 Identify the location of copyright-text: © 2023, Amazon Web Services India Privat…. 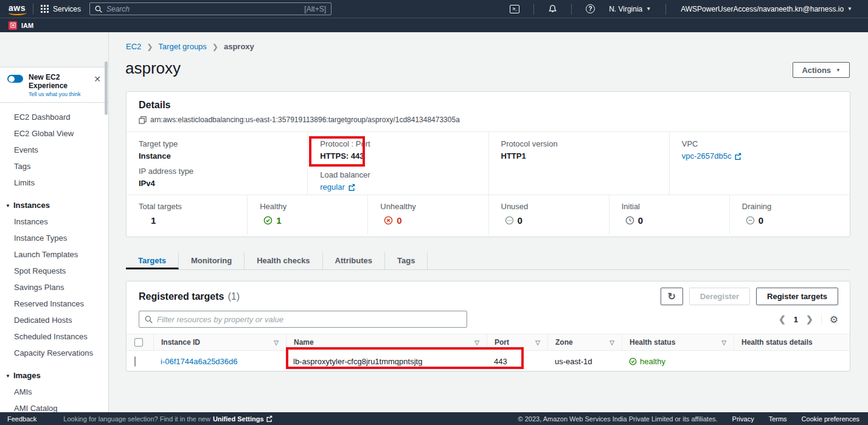
(618, 419).